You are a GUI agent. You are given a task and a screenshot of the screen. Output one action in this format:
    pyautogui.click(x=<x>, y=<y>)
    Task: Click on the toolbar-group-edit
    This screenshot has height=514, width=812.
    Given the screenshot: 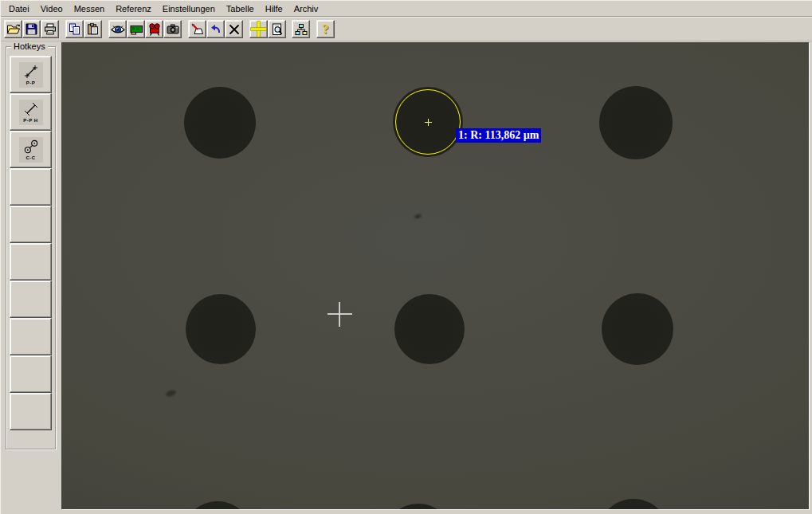 What is the action you would take?
    pyautogui.click(x=215, y=29)
    